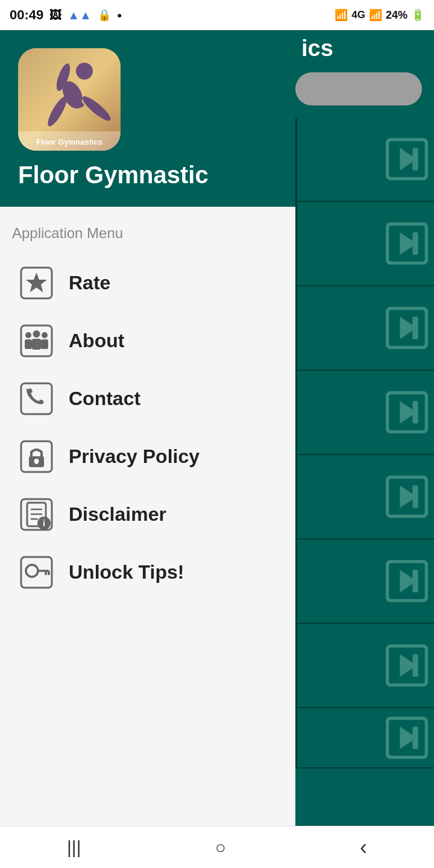 The width and height of the screenshot is (434, 868). Describe the element at coordinates (36, 515) in the screenshot. I see `info-icon: i` at that location.